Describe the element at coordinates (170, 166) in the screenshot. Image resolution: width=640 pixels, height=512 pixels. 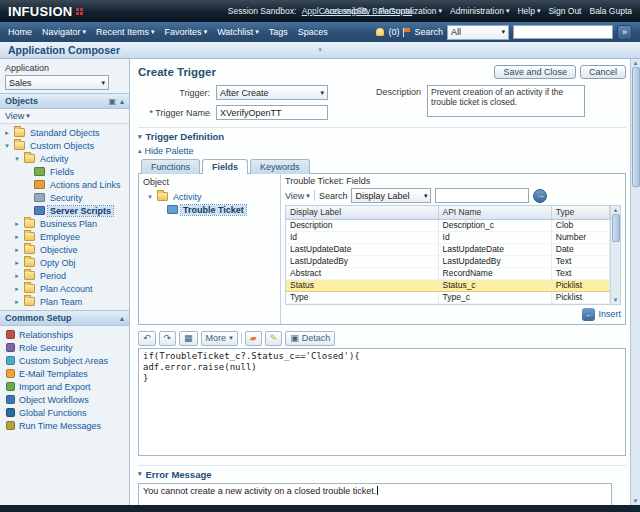
I see `tab-functions: Functions` at that location.